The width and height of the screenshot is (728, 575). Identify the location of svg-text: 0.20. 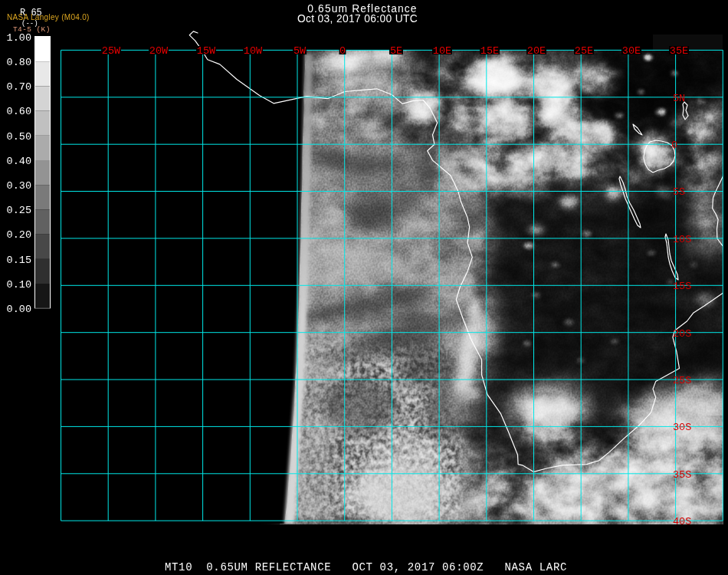
(19, 235).